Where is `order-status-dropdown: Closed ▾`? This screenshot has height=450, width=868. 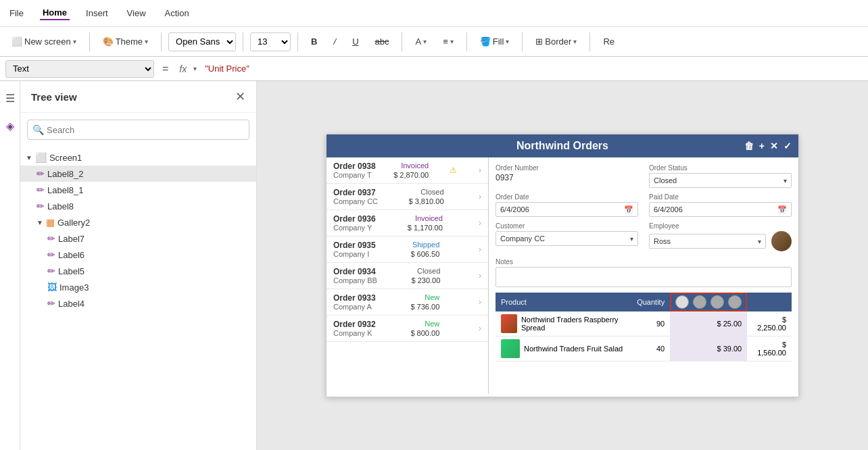 order-status-dropdown: Closed ▾ is located at coordinates (721, 180).